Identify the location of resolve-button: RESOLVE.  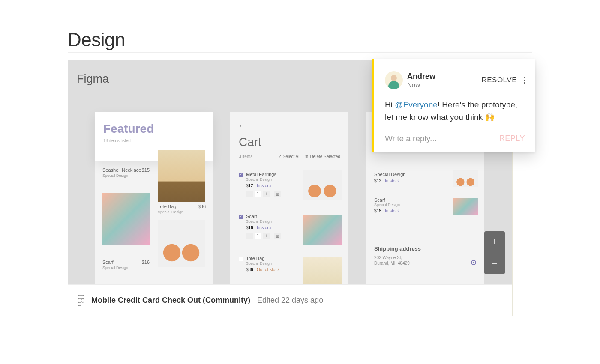
(499, 80).